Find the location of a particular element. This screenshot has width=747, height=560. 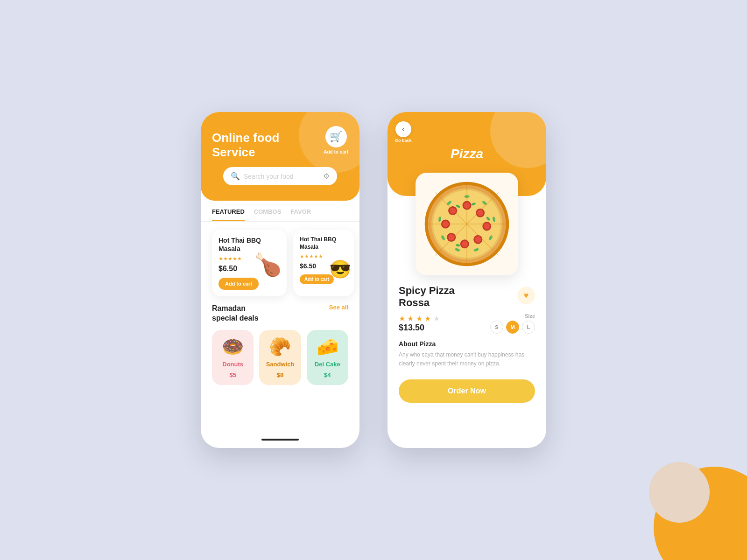

add-to-cart-1: Add to cart is located at coordinates (239, 284).